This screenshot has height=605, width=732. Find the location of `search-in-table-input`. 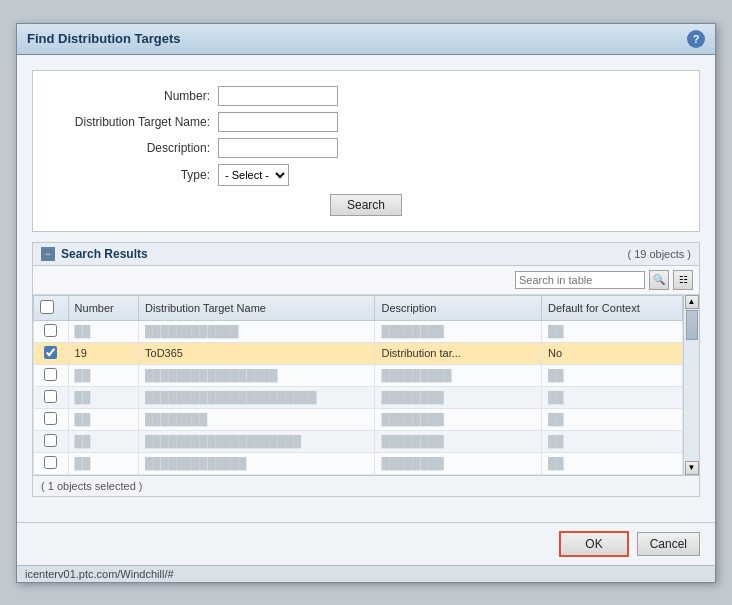

search-in-table-input is located at coordinates (580, 280).